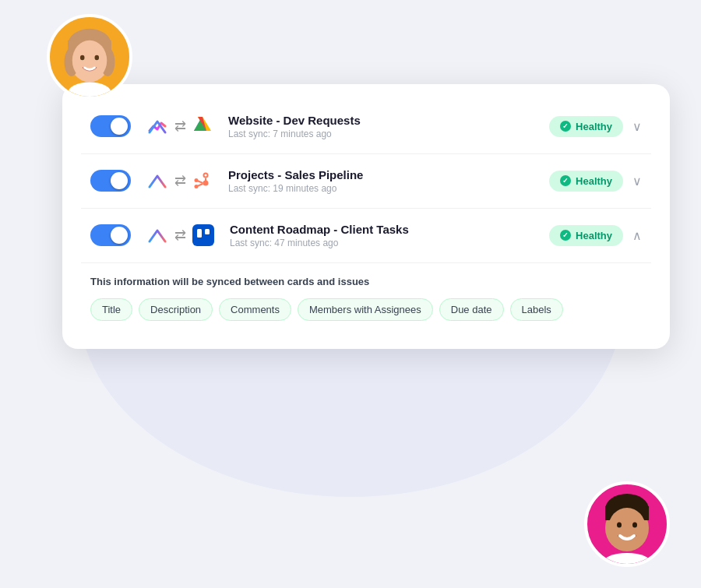 This screenshot has height=588, width=701. What do you see at coordinates (90, 57) in the screenshot?
I see `avatar-top` at bounding box center [90, 57].